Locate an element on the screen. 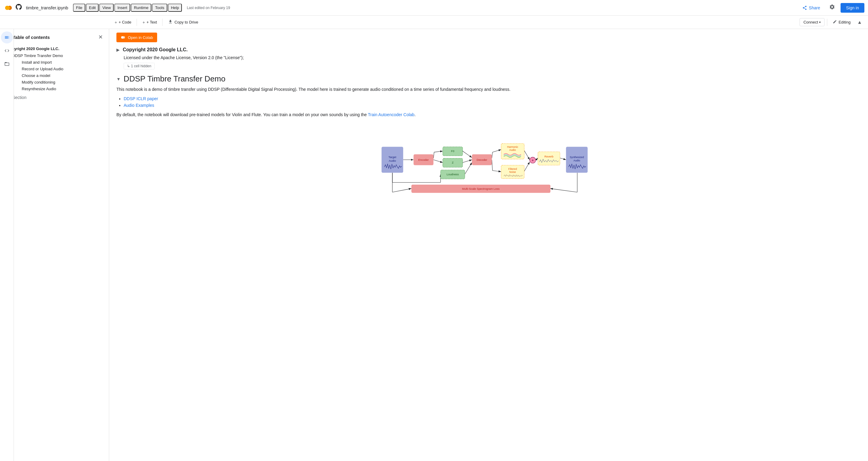 Image resolution: width=868 pixels, height=461 pixels. add-code-button: + + Code is located at coordinates (123, 22).